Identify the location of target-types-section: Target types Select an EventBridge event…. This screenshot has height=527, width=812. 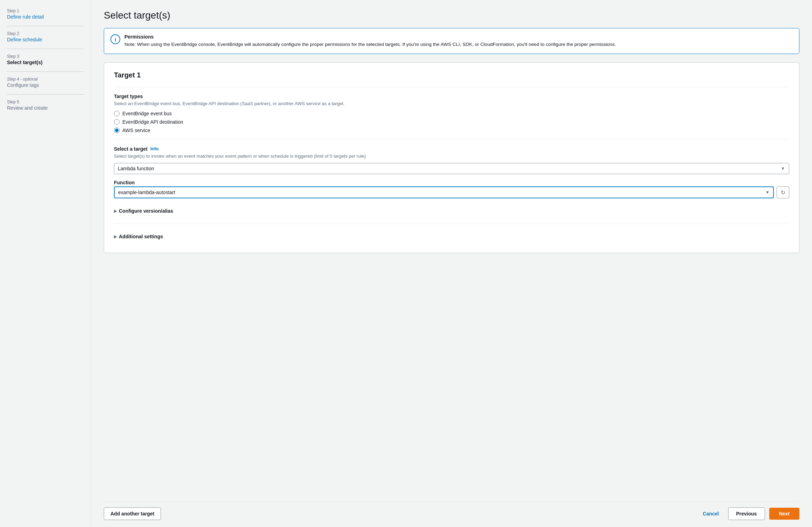
(452, 114).